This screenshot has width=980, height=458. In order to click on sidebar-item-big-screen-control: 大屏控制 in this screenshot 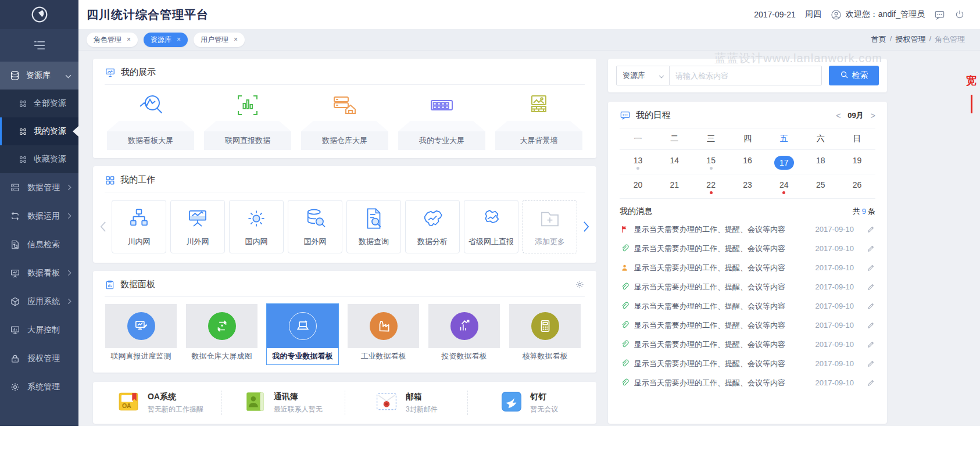, I will do `click(40, 330)`.